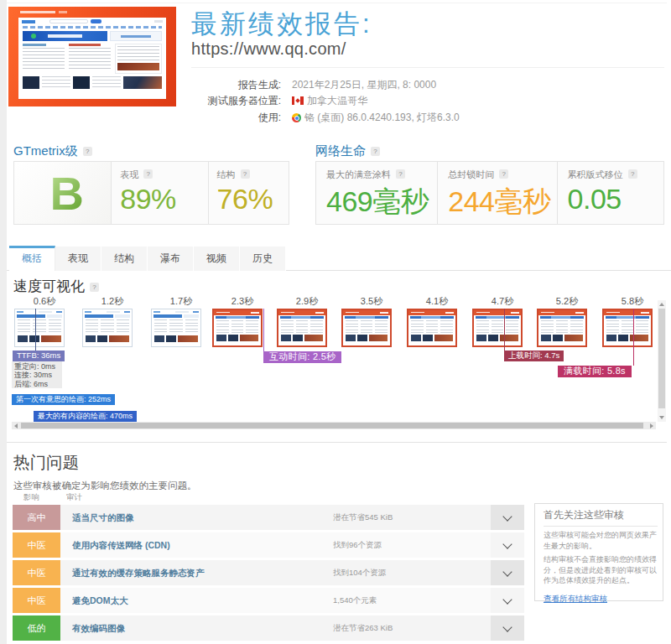  I want to click on issue-row: 中医使用内容传送网络 (CDN)找到96个资源, so click(268, 545).